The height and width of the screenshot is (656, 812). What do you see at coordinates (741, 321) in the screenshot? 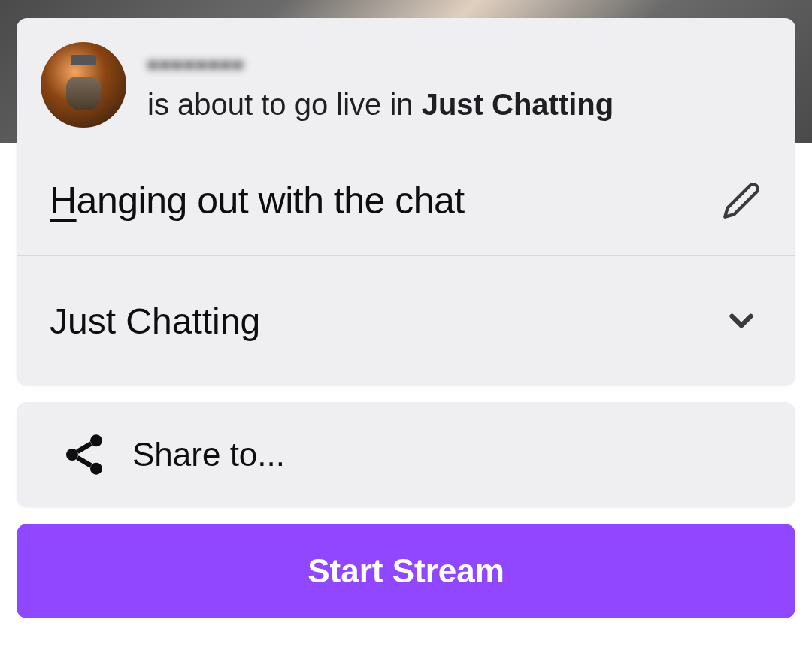
I see `chevron-down-icon` at bounding box center [741, 321].